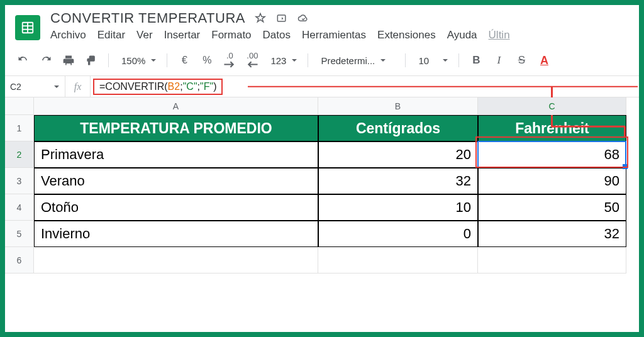  I want to click on sheets-logo, so click(28, 28).